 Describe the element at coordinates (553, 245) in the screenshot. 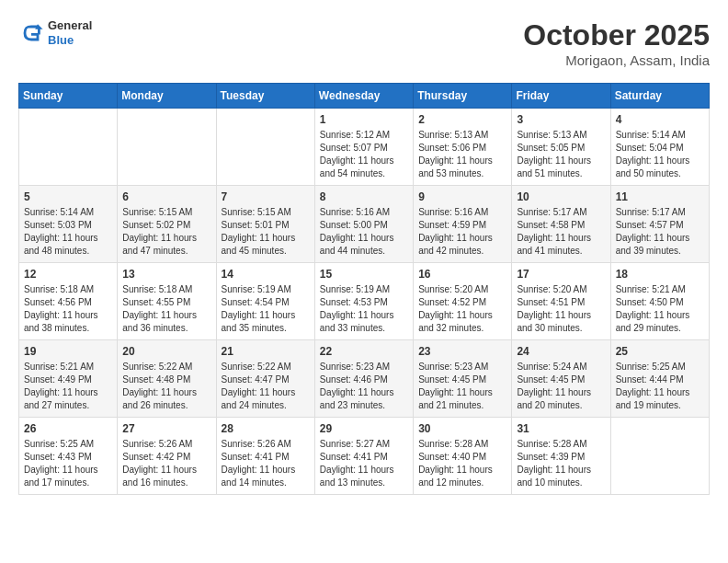

I see `cell-line: Daylight: 11 hours and 41 minutes.` at that location.